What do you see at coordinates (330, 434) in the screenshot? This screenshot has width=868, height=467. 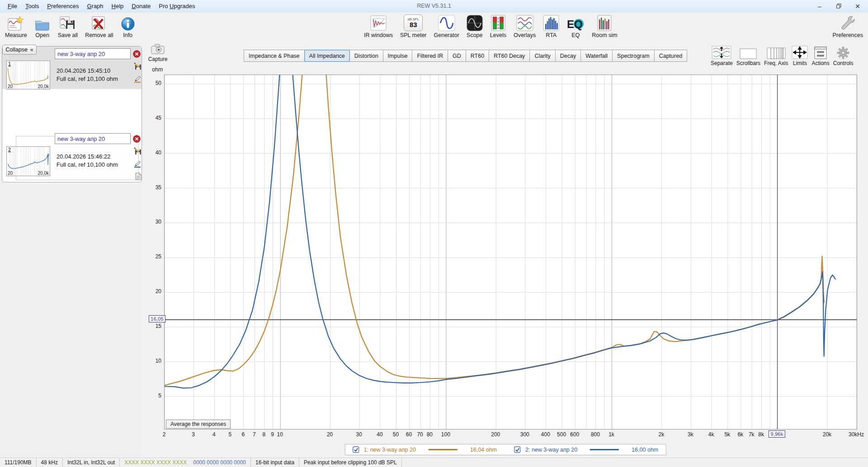 I see `x-tick-label: 20` at bounding box center [330, 434].